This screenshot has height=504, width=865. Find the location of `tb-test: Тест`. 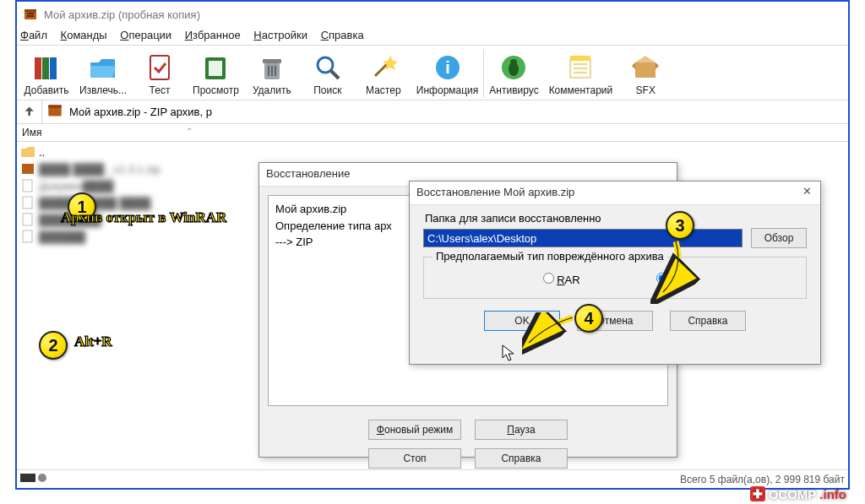

tb-test: Тест is located at coordinates (160, 73).